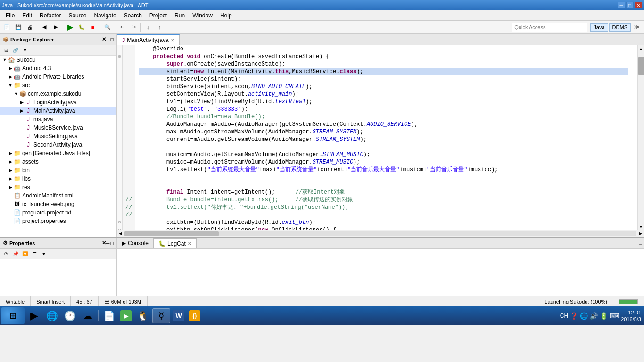  Describe the element at coordinates (384, 64) in the screenshot. I see `code-line: super.onCreate(savedInstanceState);` at that location.